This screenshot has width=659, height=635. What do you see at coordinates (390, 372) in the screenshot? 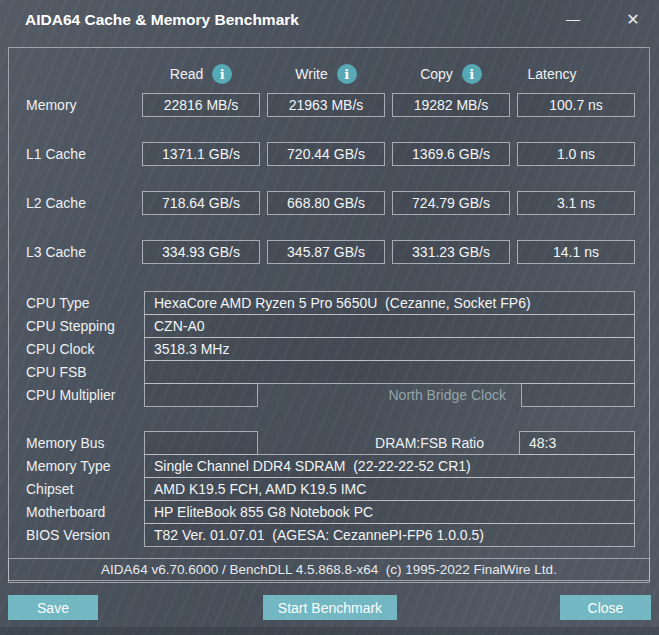
I see `cpu-fsb-value` at bounding box center [390, 372].